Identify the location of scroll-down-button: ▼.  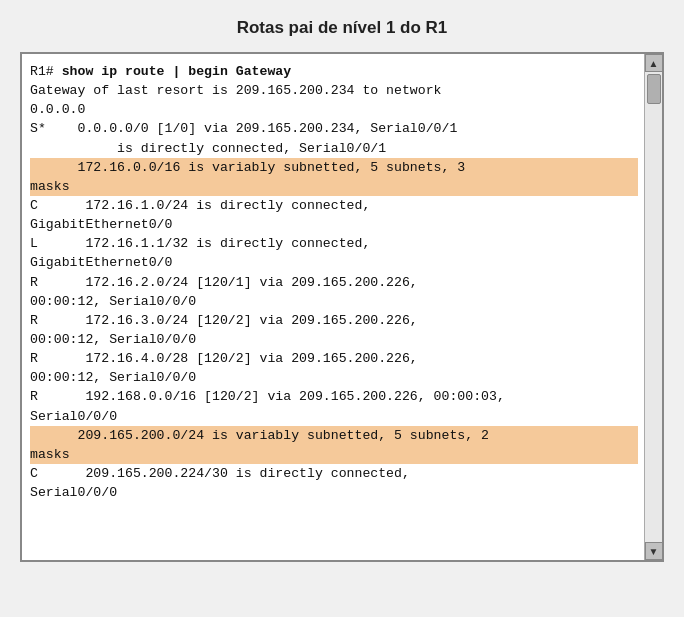
(654, 551).